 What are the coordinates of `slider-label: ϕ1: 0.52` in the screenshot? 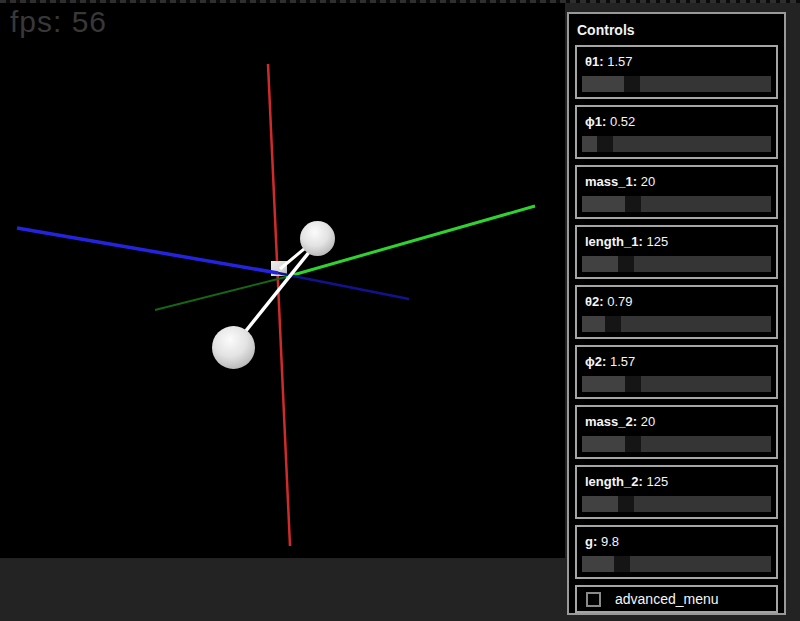 It's located at (676, 124).